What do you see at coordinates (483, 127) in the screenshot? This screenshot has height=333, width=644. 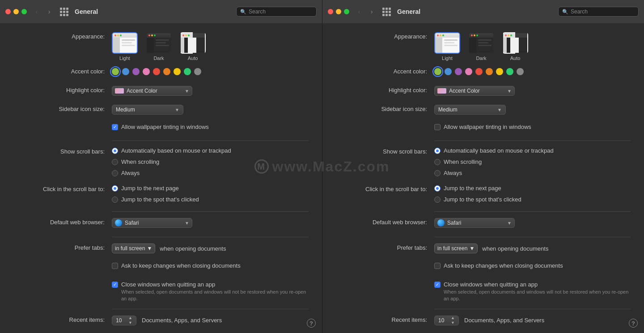 I see `wallpaper-checkbox-row-right: Allow wallpaper tinting in windows` at bounding box center [483, 127].